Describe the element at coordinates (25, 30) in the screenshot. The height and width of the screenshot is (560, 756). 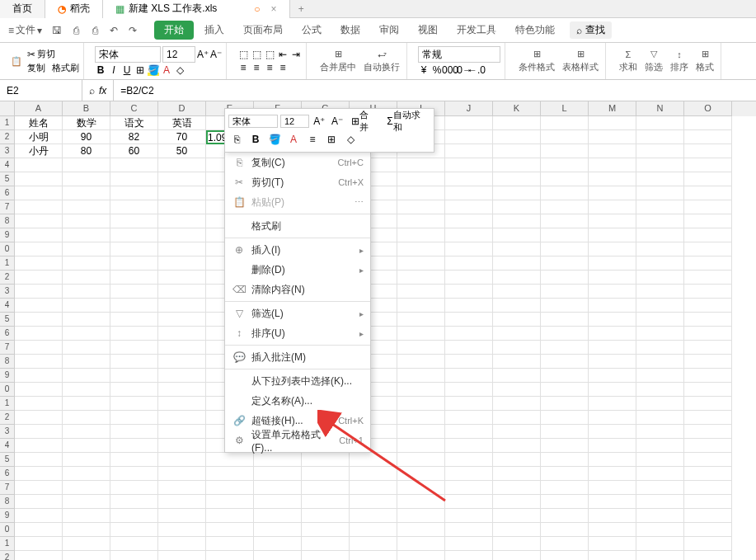
I see `app-menu-button: ≡ 文件 ▾` at that location.